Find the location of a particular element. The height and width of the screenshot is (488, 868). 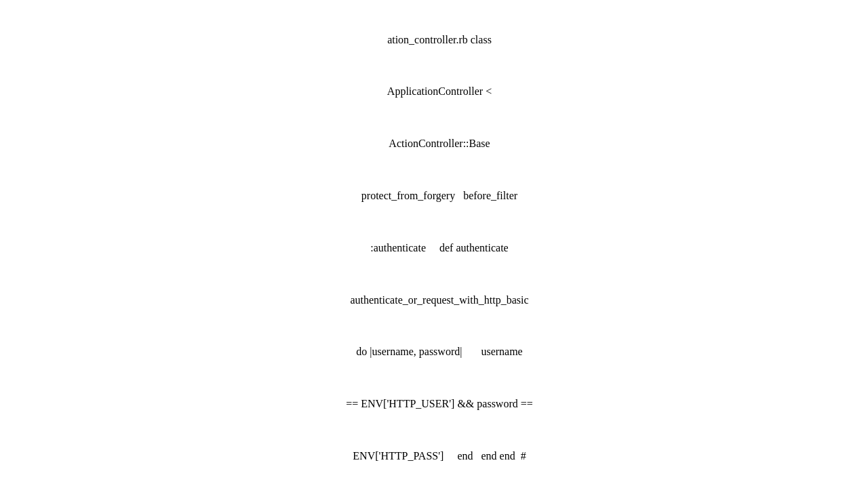

code-text: ation_controller.rb class is located at coordinates (439, 39).